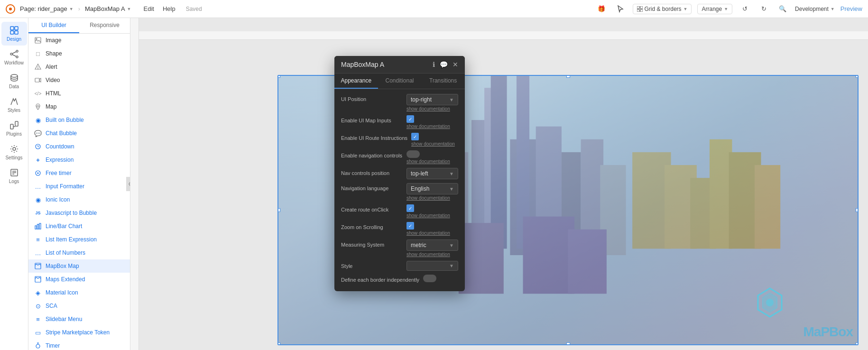 Image resolution: width=868 pixels, height=350 pixels. I want to click on collapse-panel-handle, so click(128, 184).